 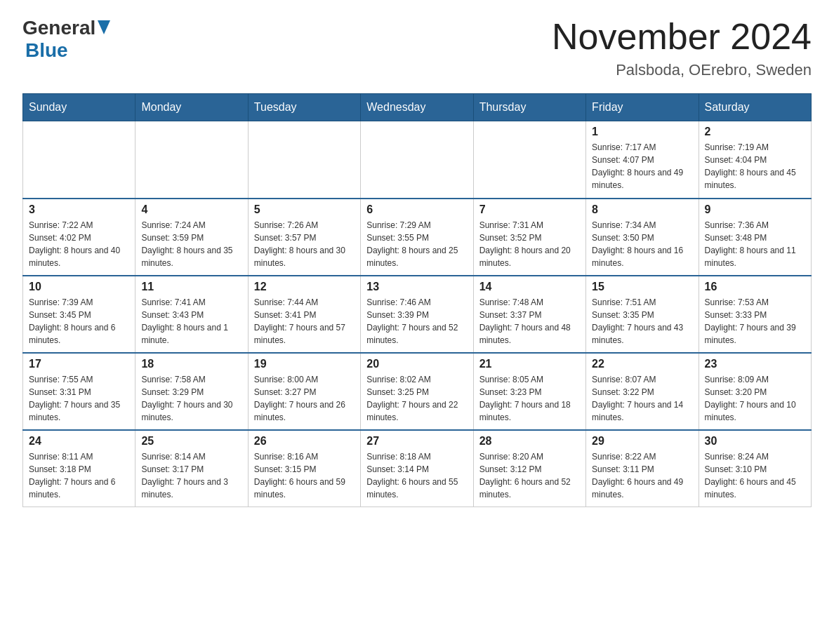 What do you see at coordinates (79, 160) in the screenshot?
I see `calendar-cell-w1-d1` at bounding box center [79, 160].